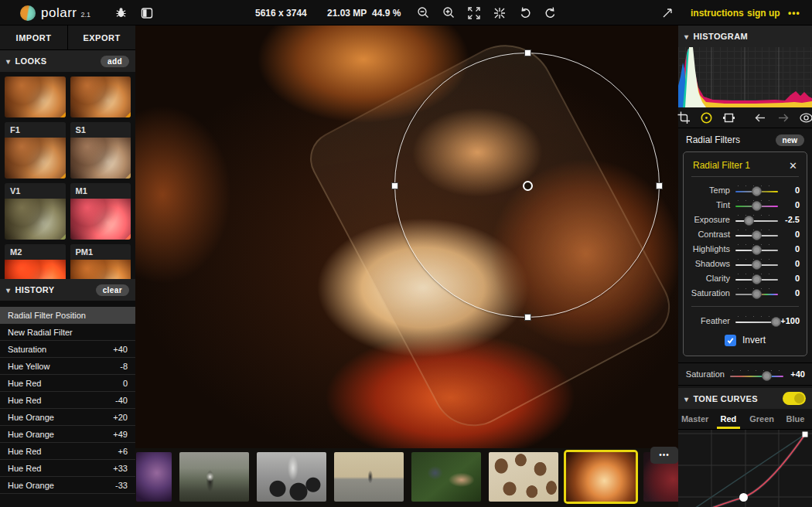 Image resolution: width=812 pixels, height=507 pixels. I want to click on radial-filter-tool-icon, so click(707, 117).